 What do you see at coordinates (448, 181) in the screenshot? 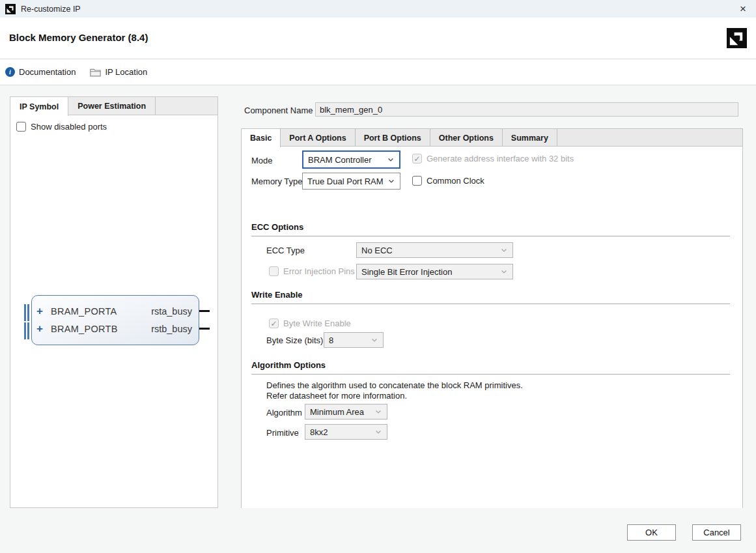
I see `common-clock-checkbox: ✓ Common Clock` at bounding box center [448, 181].